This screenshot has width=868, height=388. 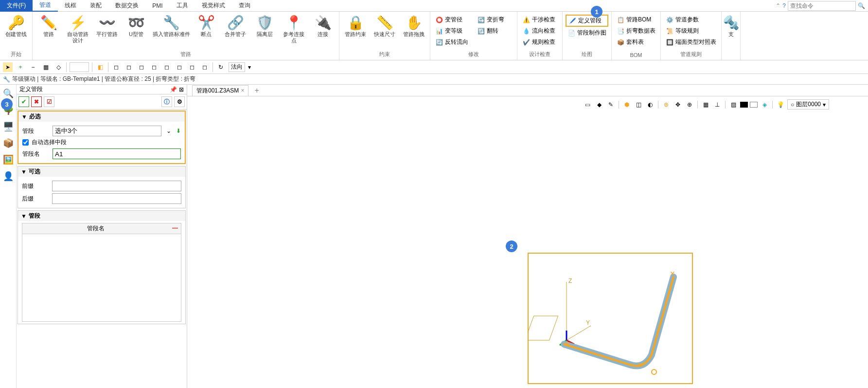 What do you see at coordinates (158, 6) in the screenshot?
I see `menu-tab-pmi: PMI` at bounding box center [158, 6].